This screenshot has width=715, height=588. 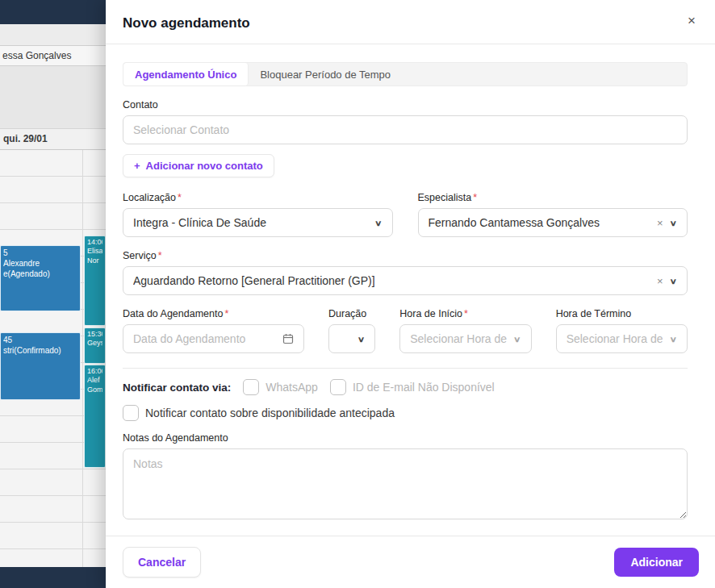 I want to click on contato-select, so click(x=405, y=130).